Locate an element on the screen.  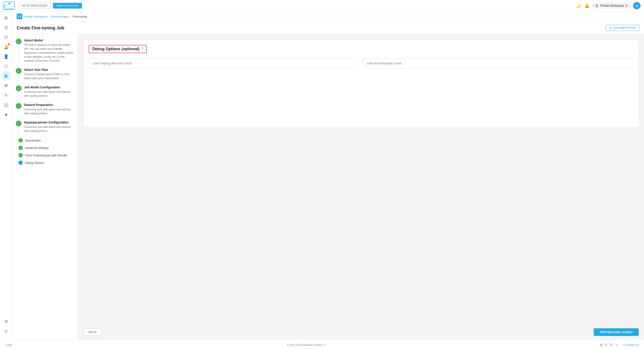
back-button: BACK is located at coordinates (92, 332).